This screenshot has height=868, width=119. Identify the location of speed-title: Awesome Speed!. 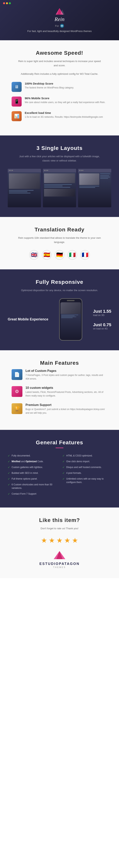
(60, 53).